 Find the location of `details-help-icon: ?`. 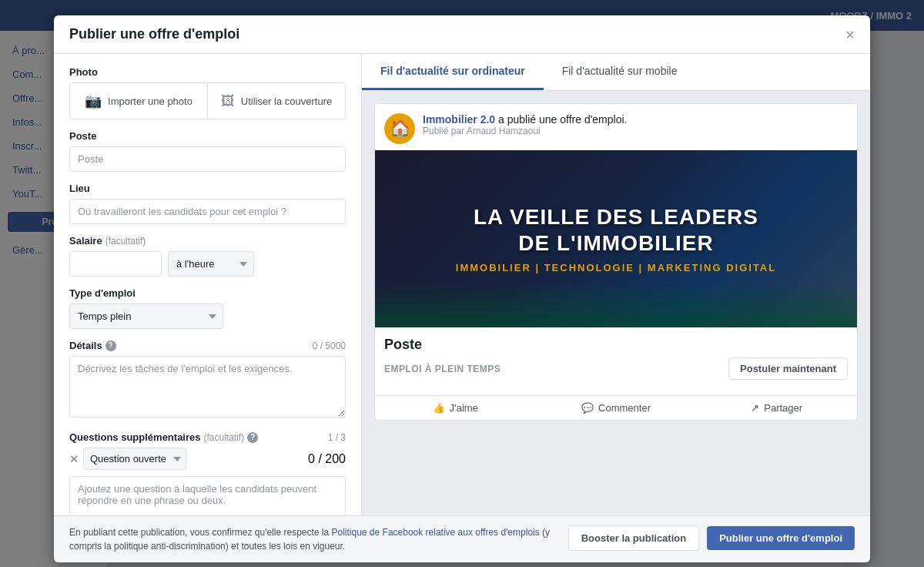

details-help-icon: ? is located at coordinates (111, 346).